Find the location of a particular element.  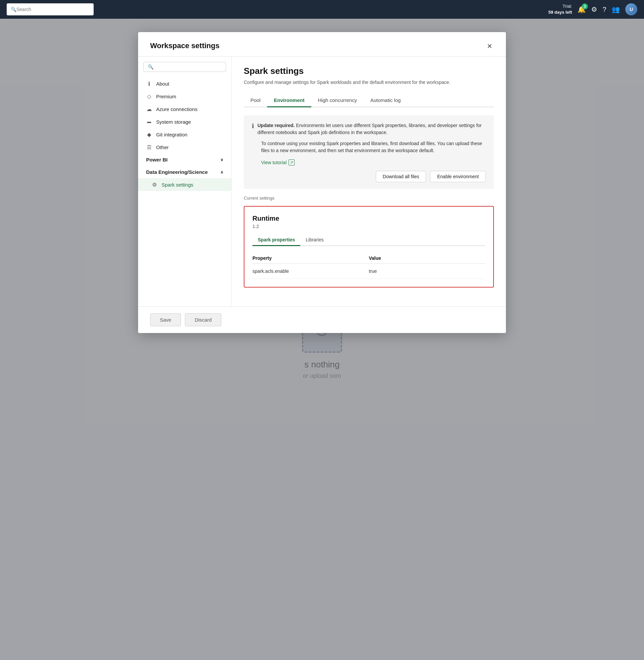

about-icon: ℹ is located at coordinates (149, 84).